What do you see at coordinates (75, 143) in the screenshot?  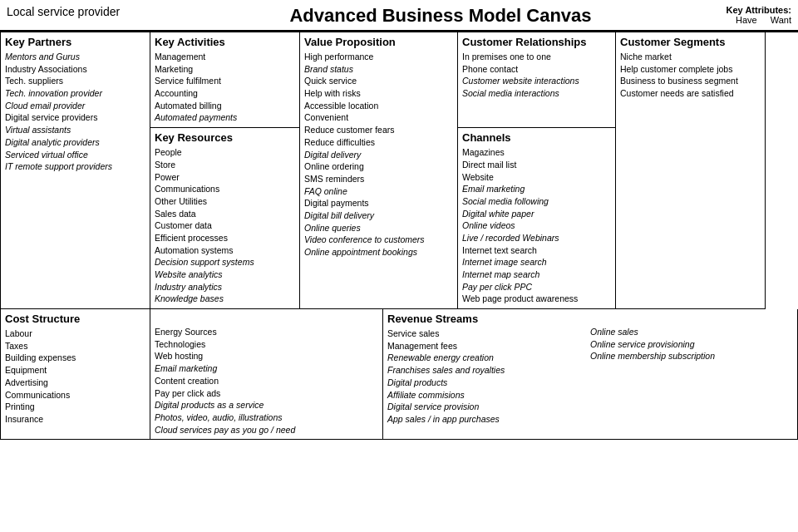 I see `list-item: Digital analytic providers` at bounding box center [75, 143].